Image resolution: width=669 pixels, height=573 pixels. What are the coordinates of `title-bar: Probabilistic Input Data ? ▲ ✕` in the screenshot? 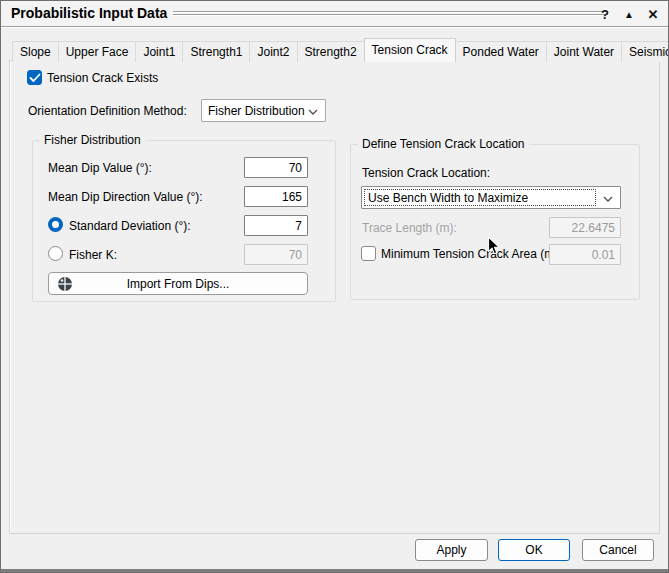 It's located at (334, 14).